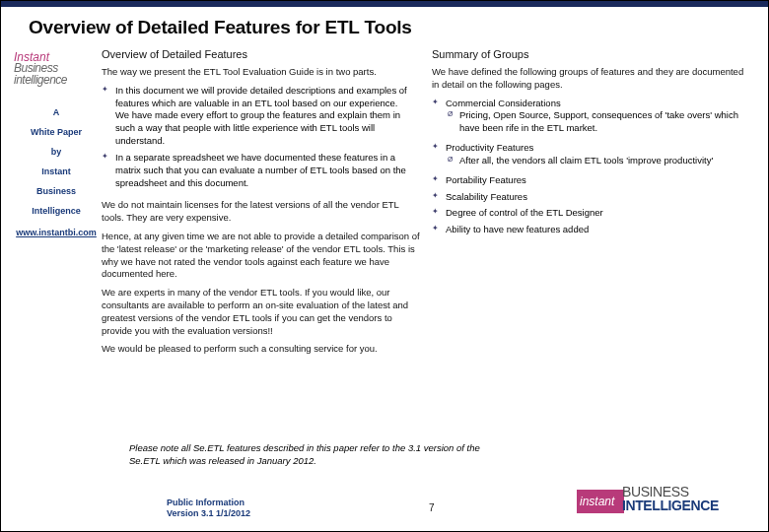 This screenshot has width=769, height=532. Describe the element at coordinates (56, 211) in the screenshot. I see `sidebar-line: Intelligence` at that location.